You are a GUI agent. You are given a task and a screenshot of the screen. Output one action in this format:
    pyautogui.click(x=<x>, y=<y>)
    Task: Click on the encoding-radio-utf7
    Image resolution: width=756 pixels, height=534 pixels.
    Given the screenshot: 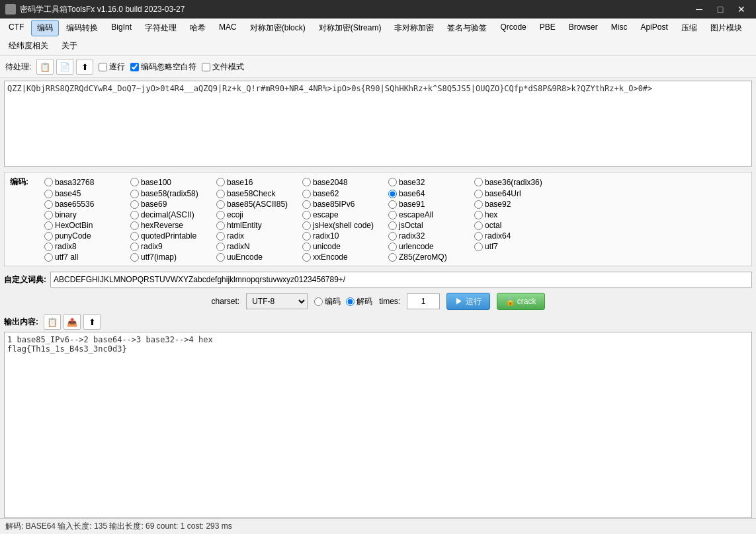 What is the action you would take?
    pyautogui.click(x=479, y=247)
    